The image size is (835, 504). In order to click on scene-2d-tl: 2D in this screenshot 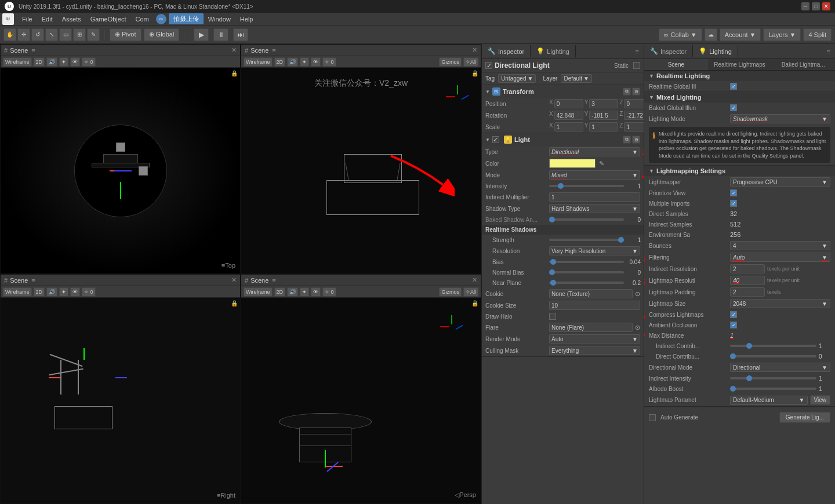, I will do `click(39, 62)`.